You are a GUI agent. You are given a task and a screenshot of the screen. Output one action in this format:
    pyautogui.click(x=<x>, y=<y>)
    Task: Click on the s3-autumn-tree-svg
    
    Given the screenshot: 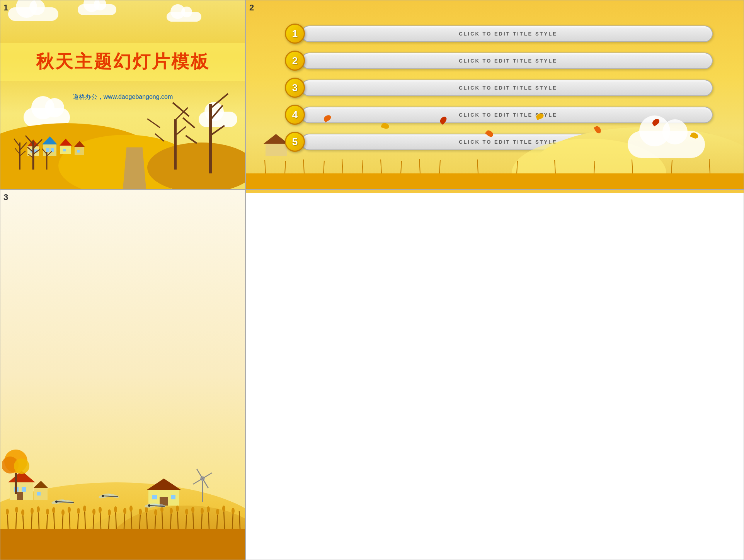 What is the action you would take?
    pyautogui.click(x=18, y=471)
    